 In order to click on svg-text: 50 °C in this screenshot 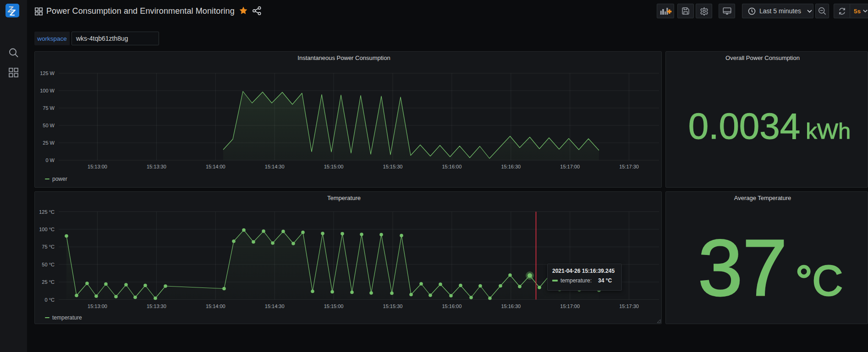, I will do `click(48, 265)`.